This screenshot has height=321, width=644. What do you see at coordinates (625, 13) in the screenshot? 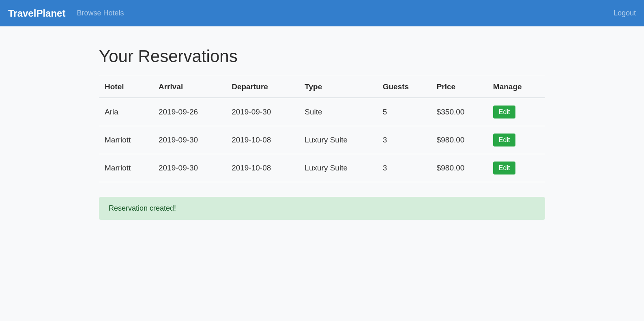
I see `logout-link: Logout` at bounding box center [625, 13].